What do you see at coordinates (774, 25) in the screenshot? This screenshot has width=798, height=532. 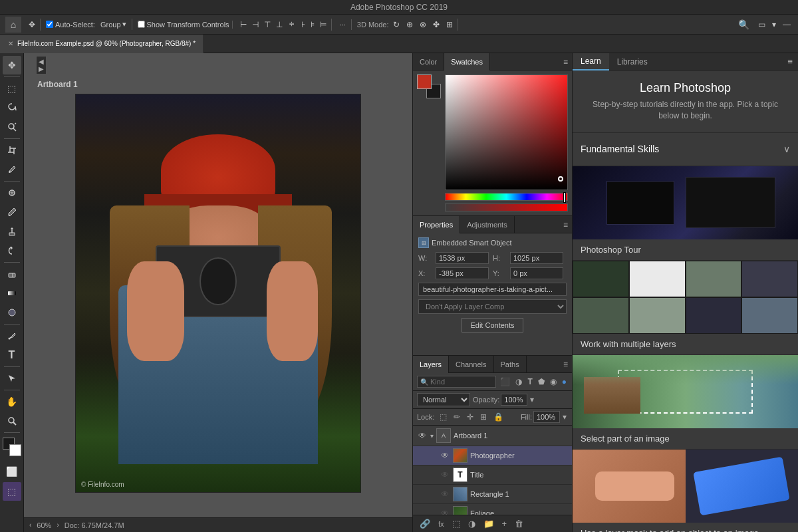 I see `workspace-btn: ▾` at bounding box center [774, 25].